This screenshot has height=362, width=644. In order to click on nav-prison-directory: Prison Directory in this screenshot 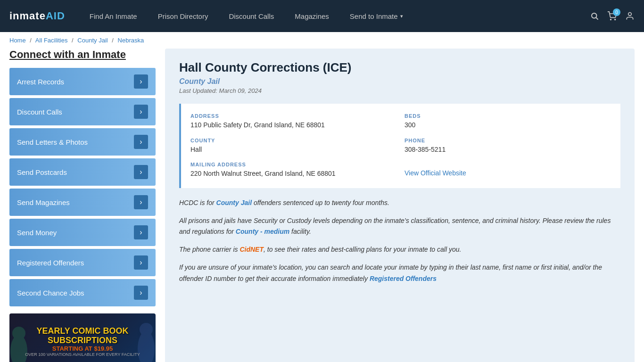, I will do `click(183, 16)`.